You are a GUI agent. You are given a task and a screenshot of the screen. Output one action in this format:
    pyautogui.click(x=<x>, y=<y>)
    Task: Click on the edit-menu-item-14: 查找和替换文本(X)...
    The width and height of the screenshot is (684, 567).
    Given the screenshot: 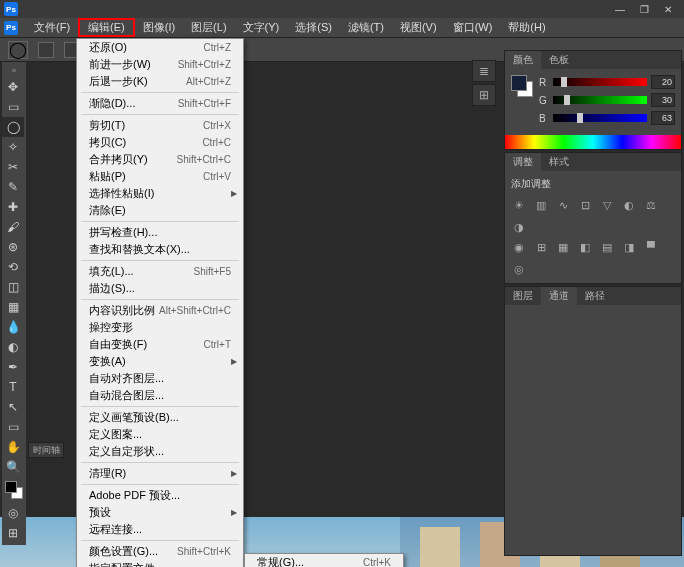 What is the action you would take?
    pyautogui.click(x=160, y=250)
    